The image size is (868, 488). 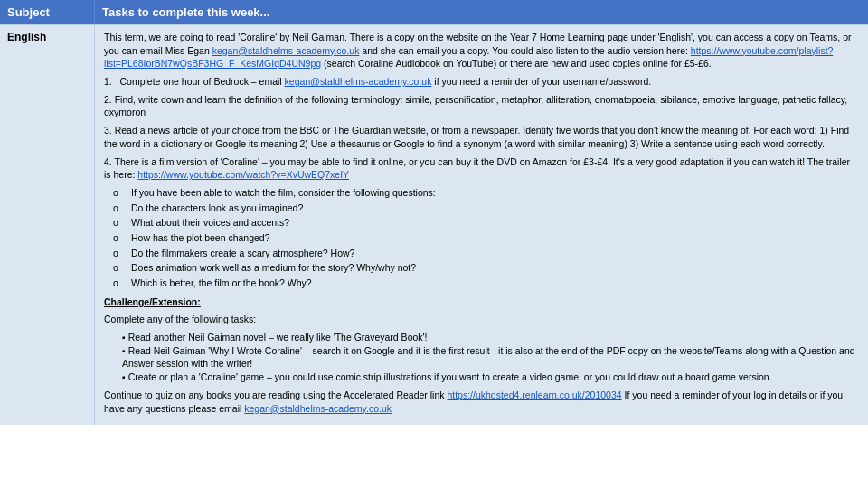 What do you see at coordinates (486, 239) in the screenshot?
I see `film-question-item: oHow has the plot been changed?` at bounding box center [486, 239].